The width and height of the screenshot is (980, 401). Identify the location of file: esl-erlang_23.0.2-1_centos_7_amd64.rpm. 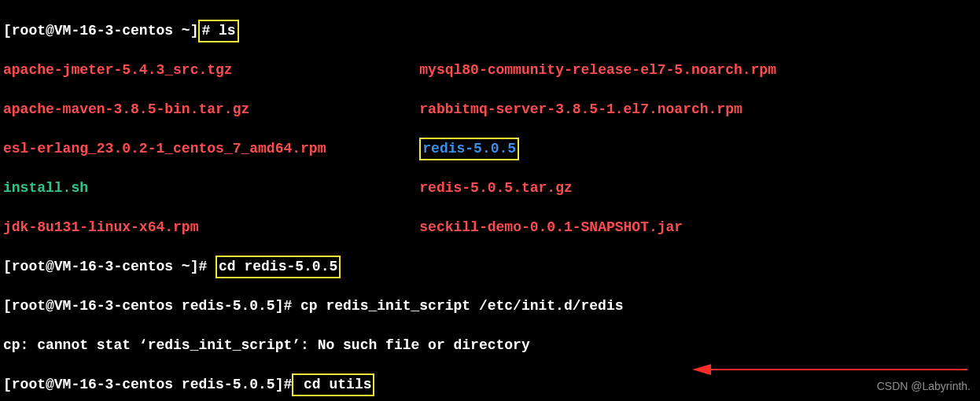
(164, 149).